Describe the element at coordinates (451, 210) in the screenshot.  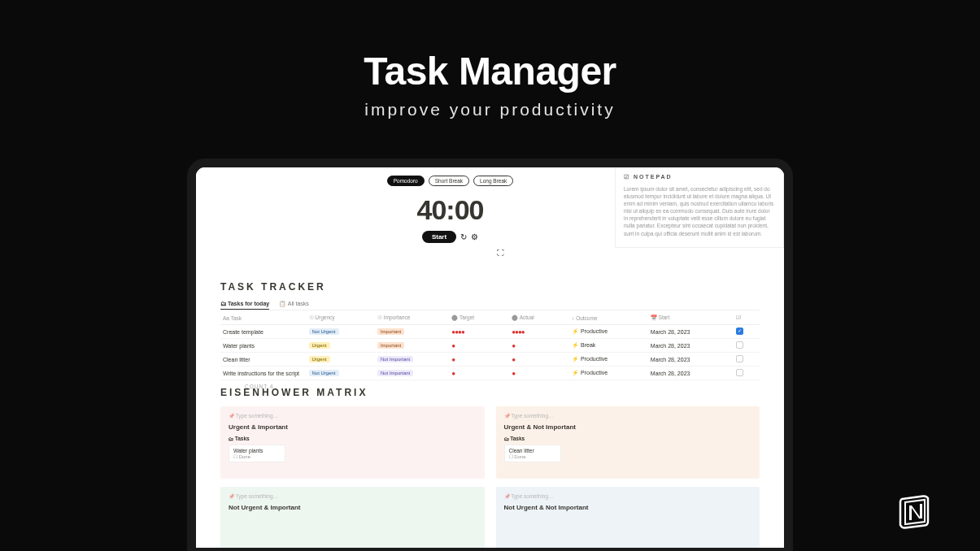
I see `timer-display: 40:00` at that location.